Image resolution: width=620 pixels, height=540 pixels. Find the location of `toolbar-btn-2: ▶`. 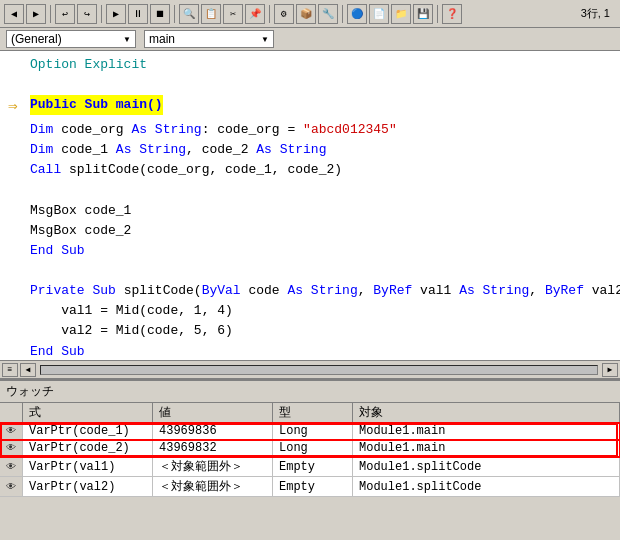

toolbar-btn-2: ▶ is located at coordinates (36, 14).